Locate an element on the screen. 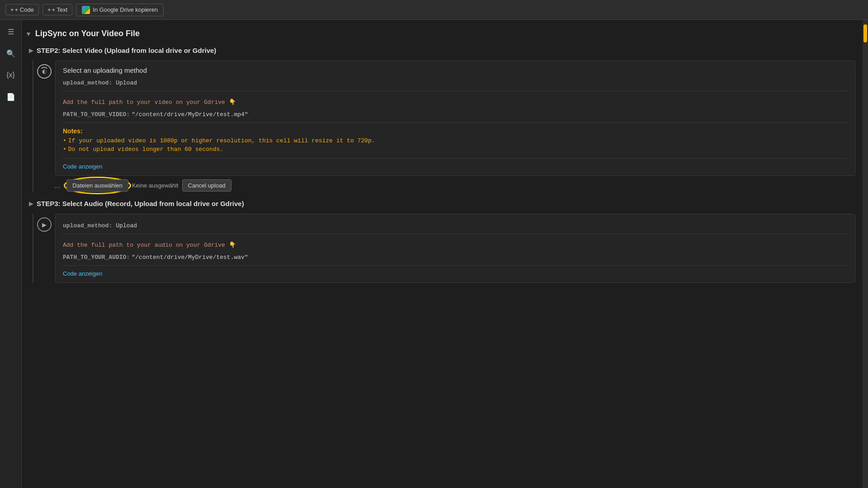 The width and height of the screenshot is (868, 488). step3-path-label: PATH_TO_YOUR_AUDIO: is located at coordinates (96, 258).